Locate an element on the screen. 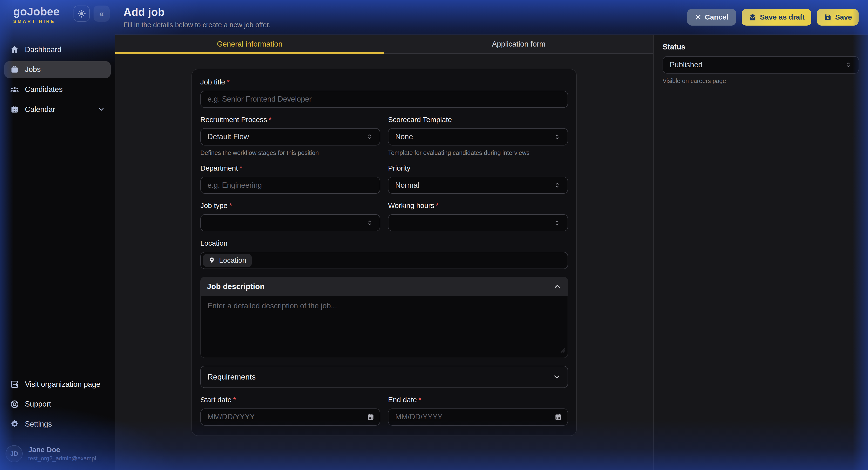 This screenshot has height=470, width=868. user-menu: JD Jane Doe test_org2_admin@exampl... is located at coordinates (58, 453).